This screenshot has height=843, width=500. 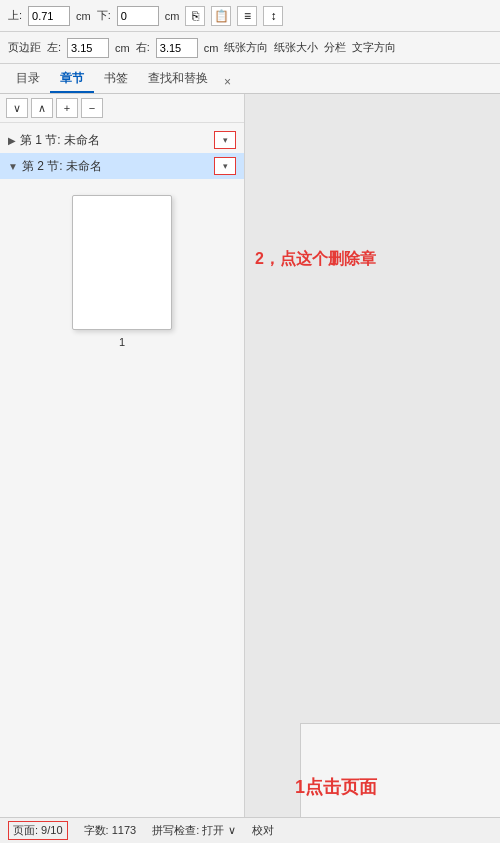 What do you see at coordinates (122, 272) in the screenshot?
I see `thumbnail-area: 1` at bounding box center [122, 272].